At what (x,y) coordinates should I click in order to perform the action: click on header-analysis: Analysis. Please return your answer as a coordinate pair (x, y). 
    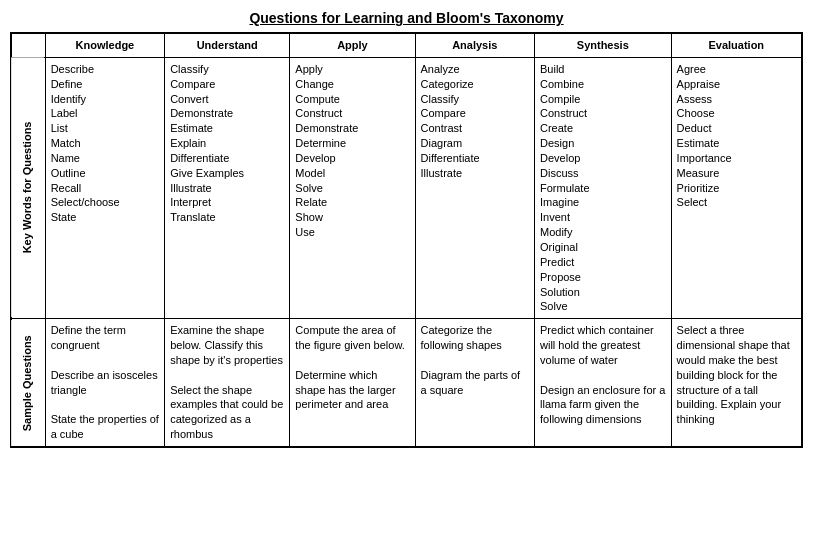
    Looking at the image, I should click on (475, 45).